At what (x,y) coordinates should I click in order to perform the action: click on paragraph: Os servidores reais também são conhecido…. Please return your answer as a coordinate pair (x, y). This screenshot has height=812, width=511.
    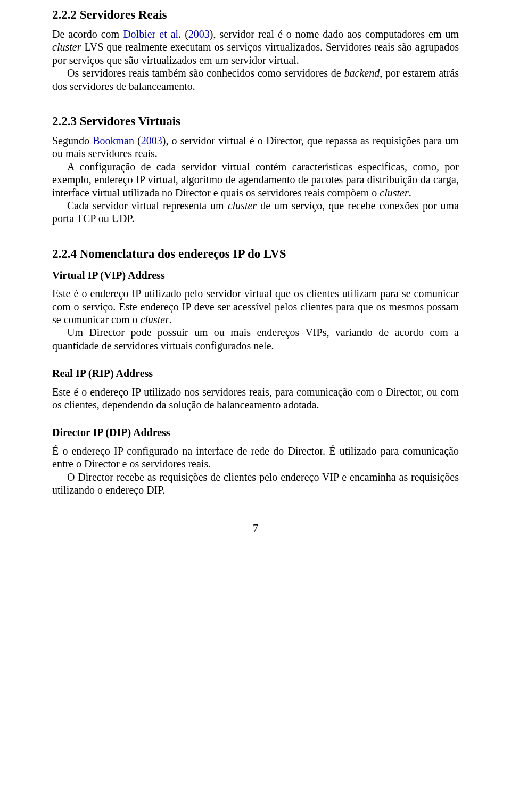
    Looking at the image, I should click on (256, 80).